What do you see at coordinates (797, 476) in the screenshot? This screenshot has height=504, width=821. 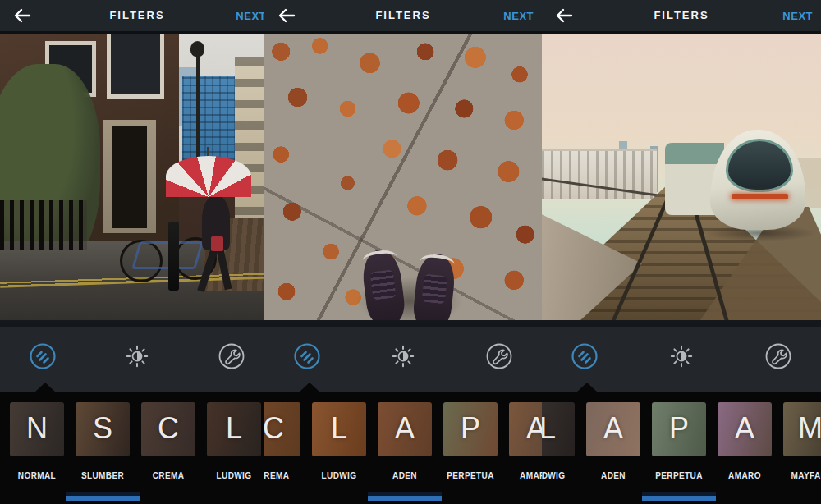 I see `filter-label: MAYFAIR` at bounding box center [797, 476].